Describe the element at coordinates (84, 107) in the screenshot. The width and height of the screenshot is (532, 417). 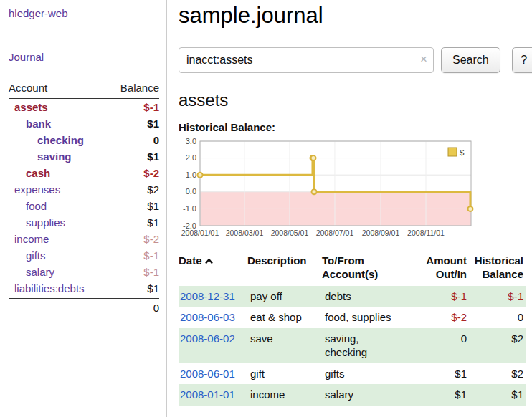
I see `account-row: assets$-1` at that location.